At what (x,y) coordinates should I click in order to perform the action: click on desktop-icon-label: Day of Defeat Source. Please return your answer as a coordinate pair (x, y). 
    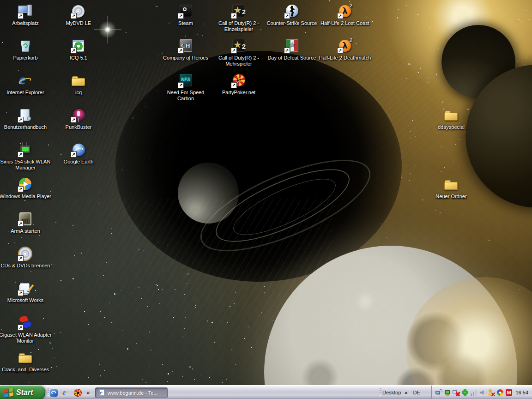
    Looking at the image, I should click on (292, 58).